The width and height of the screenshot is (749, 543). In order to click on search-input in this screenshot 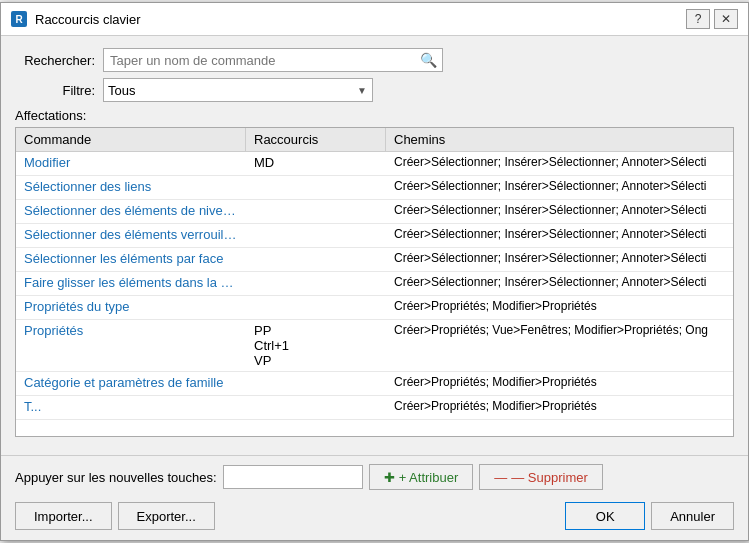, I will do `click(273, 60)`.